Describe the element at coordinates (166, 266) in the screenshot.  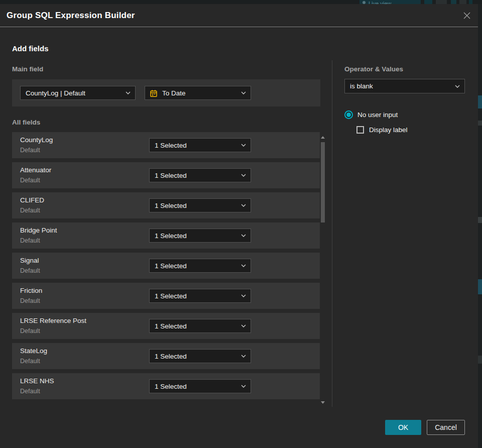
I see `field-row: Signal Default 1 Selected` at that location.